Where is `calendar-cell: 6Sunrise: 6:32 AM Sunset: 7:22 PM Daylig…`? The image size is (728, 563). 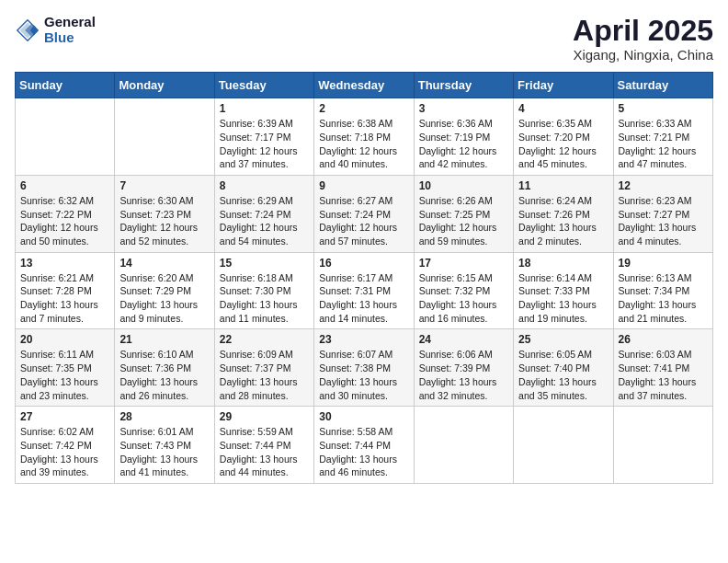 calendar-cell: 6Sunrise: 6:32 AM Sunset: 7:22 PM Daylig… is located at coordinates (65, 213).